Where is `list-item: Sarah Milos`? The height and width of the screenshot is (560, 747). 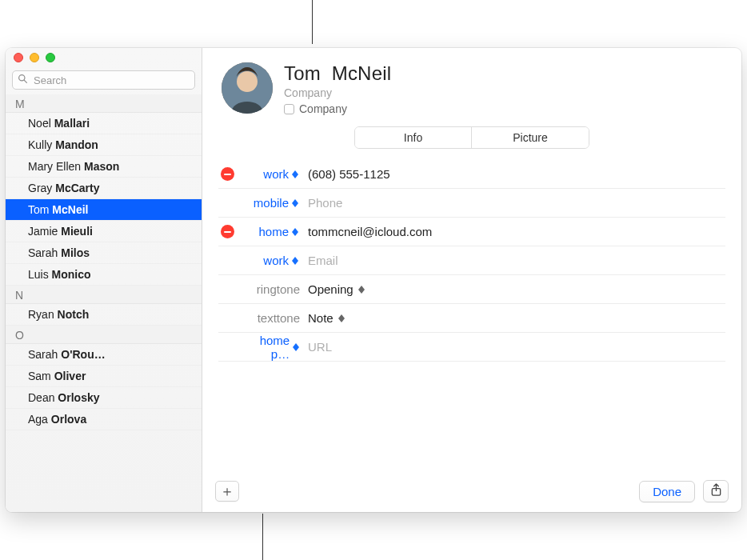 list-item: Sarah Milos is located at coordinates (104, 253).